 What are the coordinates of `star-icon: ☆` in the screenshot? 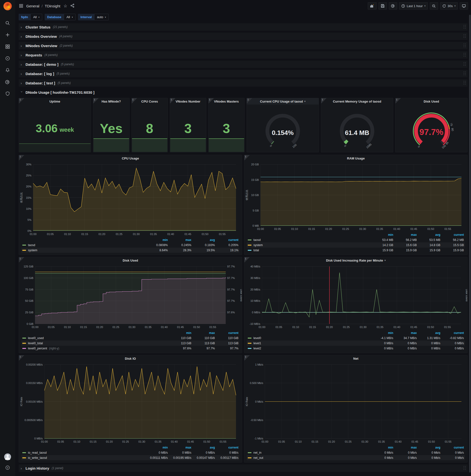 It's located at (66, 6).